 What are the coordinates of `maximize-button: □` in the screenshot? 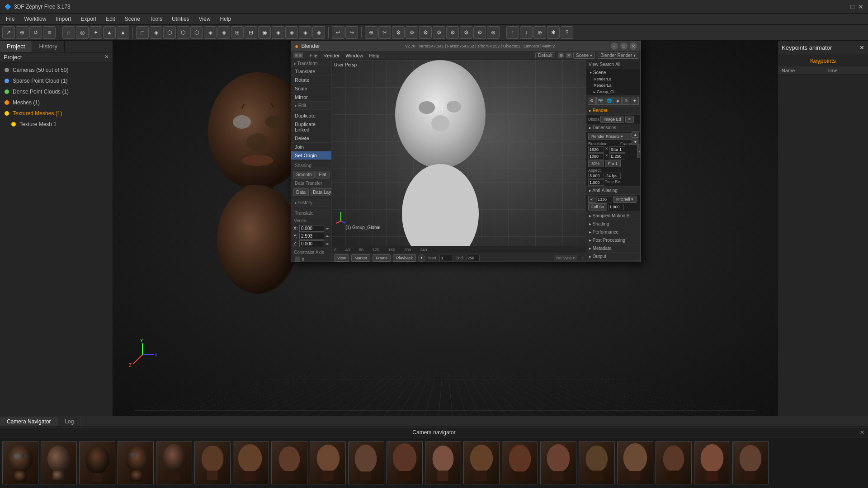 It's located at (853, 7).